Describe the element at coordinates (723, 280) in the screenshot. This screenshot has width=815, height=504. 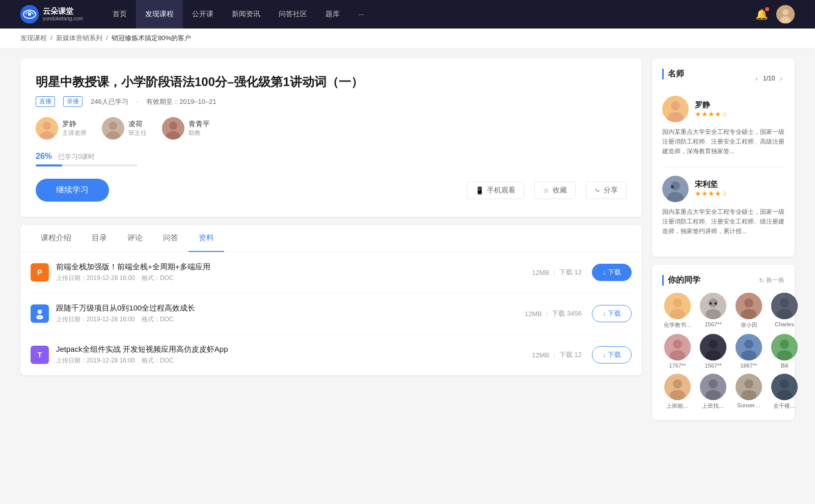
I see `classmates-header: 你的同学 ↻ 换一换` at that location.